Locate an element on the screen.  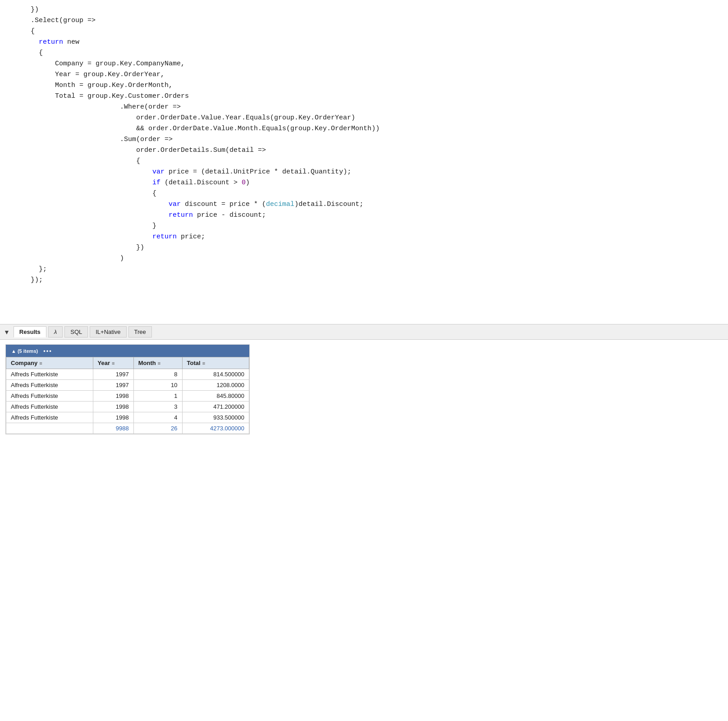
results-table: Company≡ Year≡ Month≡ Total≡ Alfreds Fut… is located at coordinates (128, 396).